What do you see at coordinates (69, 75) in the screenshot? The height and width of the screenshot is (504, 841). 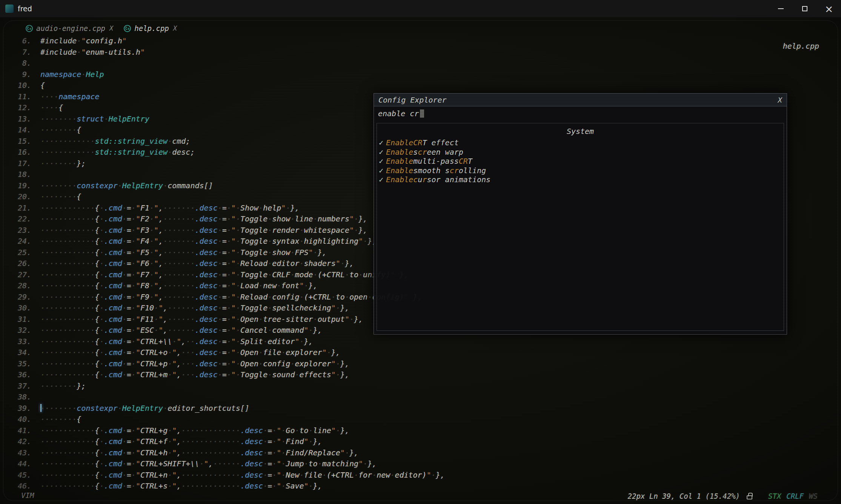 I see `code-line-content: namespace·Help` at bounding box center [69, 75].